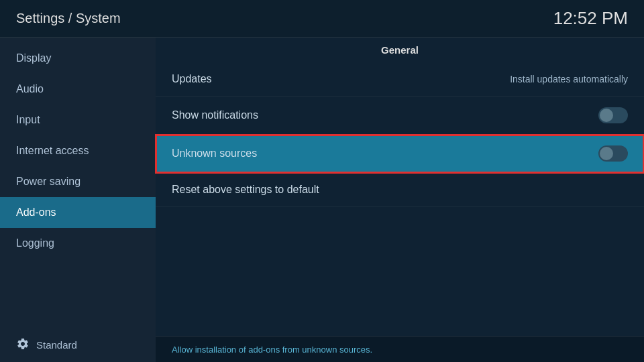 This screenshot has width=644, height=362. Describe the element at coordinates (246, 190) in the screenshot. I see `row-label-reset-settings: Reset above settings to default` at that location.